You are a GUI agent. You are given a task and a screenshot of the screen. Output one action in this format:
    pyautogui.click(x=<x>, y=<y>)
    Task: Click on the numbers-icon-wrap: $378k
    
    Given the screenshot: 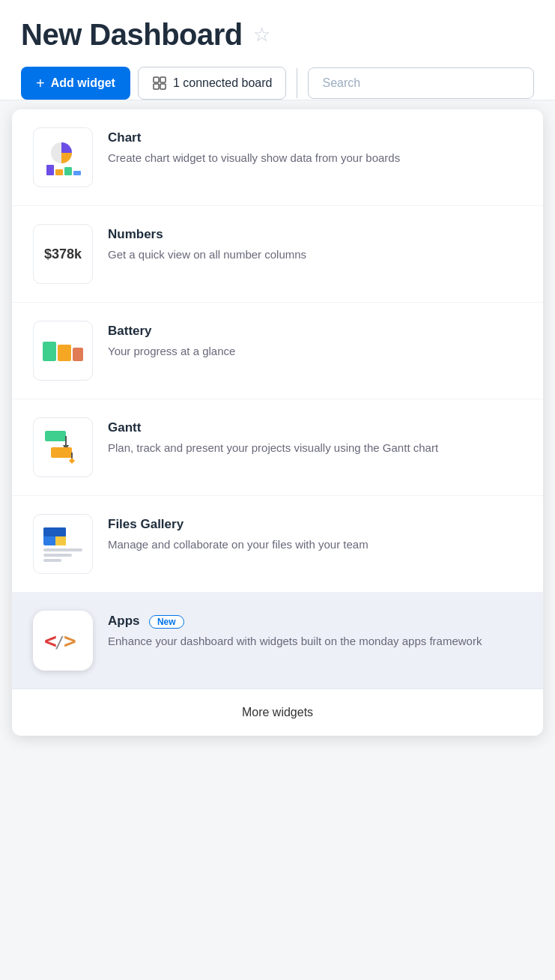 What is the action you would take?
    pyautogui.click(x=63, y=254)
    